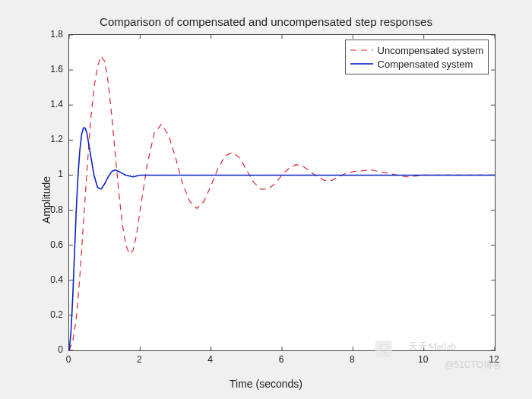  Describe the element at coordinates (281, 359) in the screenshot. I see `x-tick-label: 6` at that location.